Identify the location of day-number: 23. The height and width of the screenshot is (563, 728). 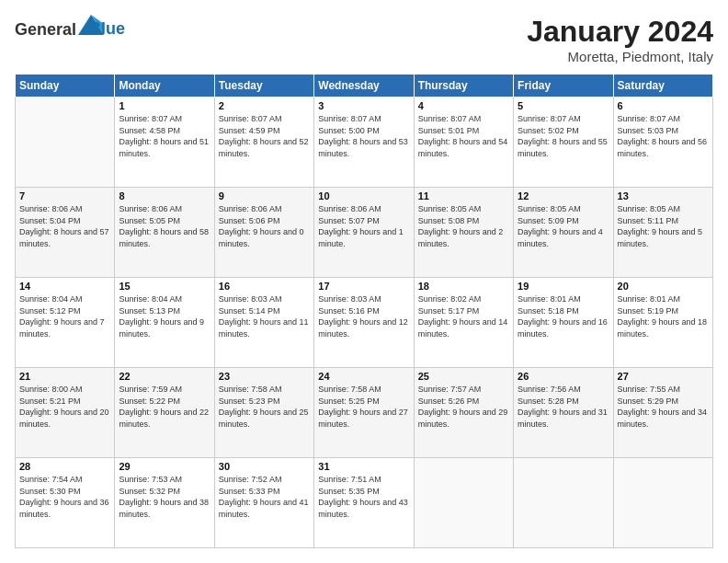
(265, 376).